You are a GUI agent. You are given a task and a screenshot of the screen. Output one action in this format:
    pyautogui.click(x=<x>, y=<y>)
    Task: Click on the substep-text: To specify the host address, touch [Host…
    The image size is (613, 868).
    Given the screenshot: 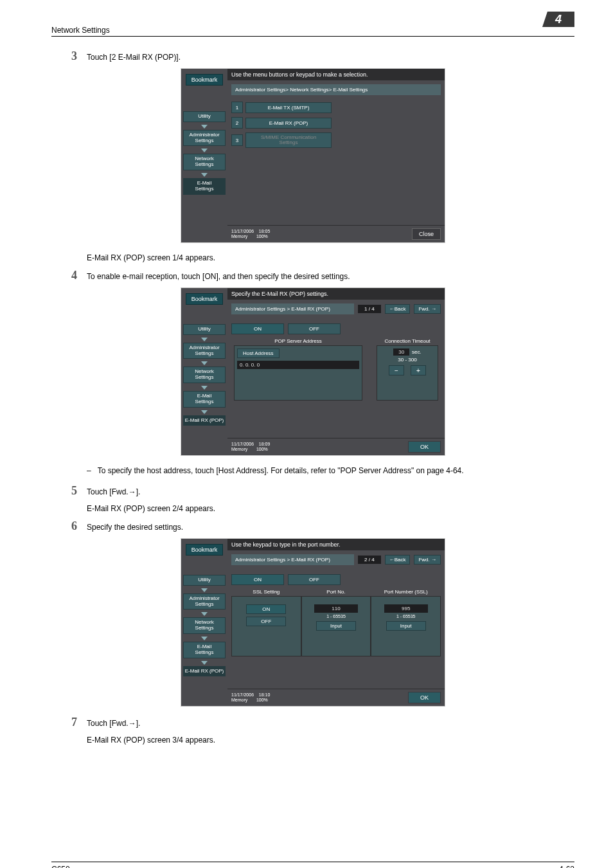 What is the action you would take?
    pyautogui.click(x=281, y=471)
    